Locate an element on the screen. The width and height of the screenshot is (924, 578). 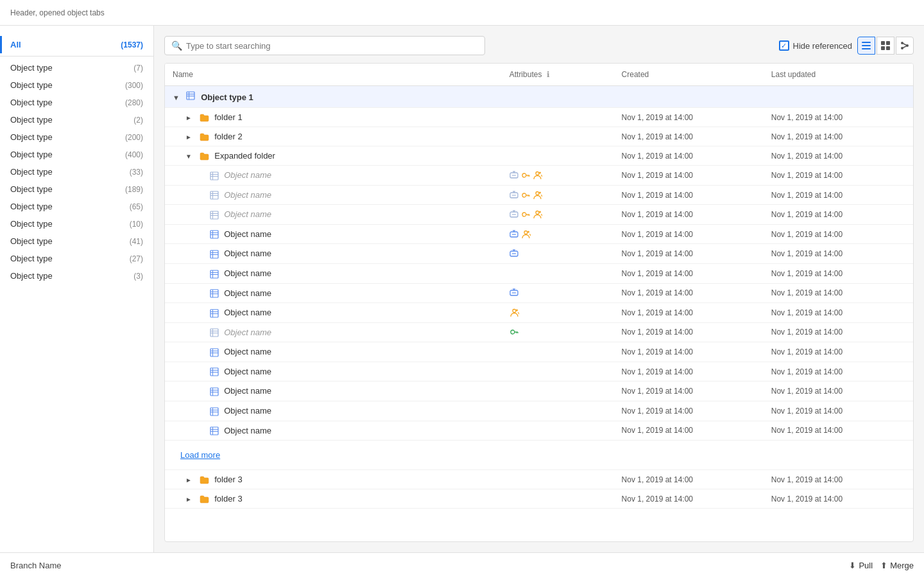
hide-referenced-checkbox: ✓ is located at coordinates (784, 46).